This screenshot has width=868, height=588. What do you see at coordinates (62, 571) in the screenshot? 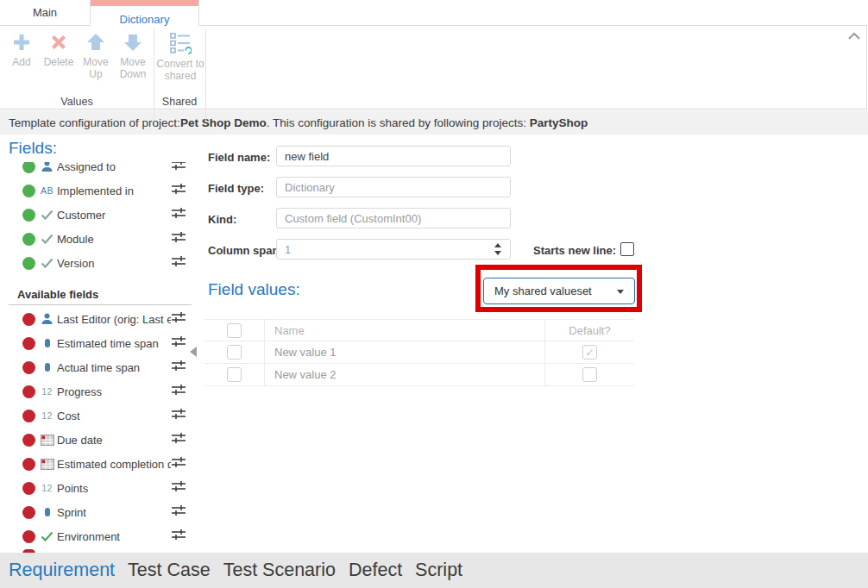
I see `bottom-tab-requirement: Requirement` at bounding box center [62, 571].